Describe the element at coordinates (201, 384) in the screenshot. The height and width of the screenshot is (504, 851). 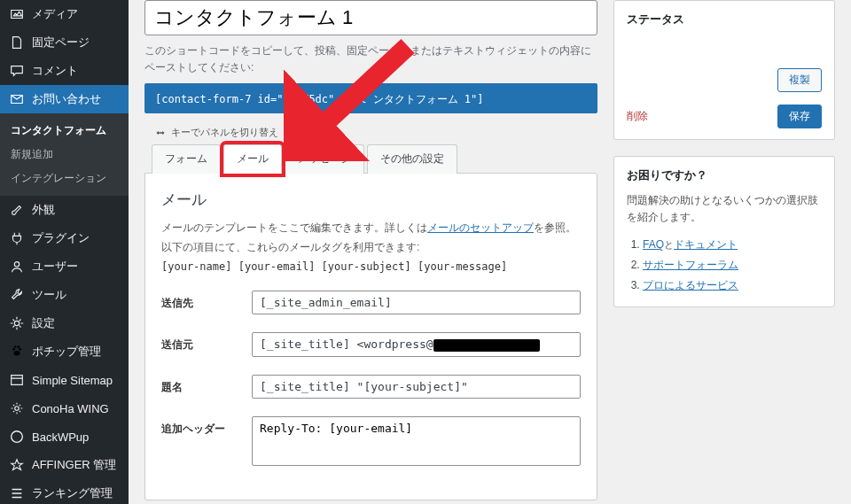
I see `mail-subject-label: 題名` at that location.